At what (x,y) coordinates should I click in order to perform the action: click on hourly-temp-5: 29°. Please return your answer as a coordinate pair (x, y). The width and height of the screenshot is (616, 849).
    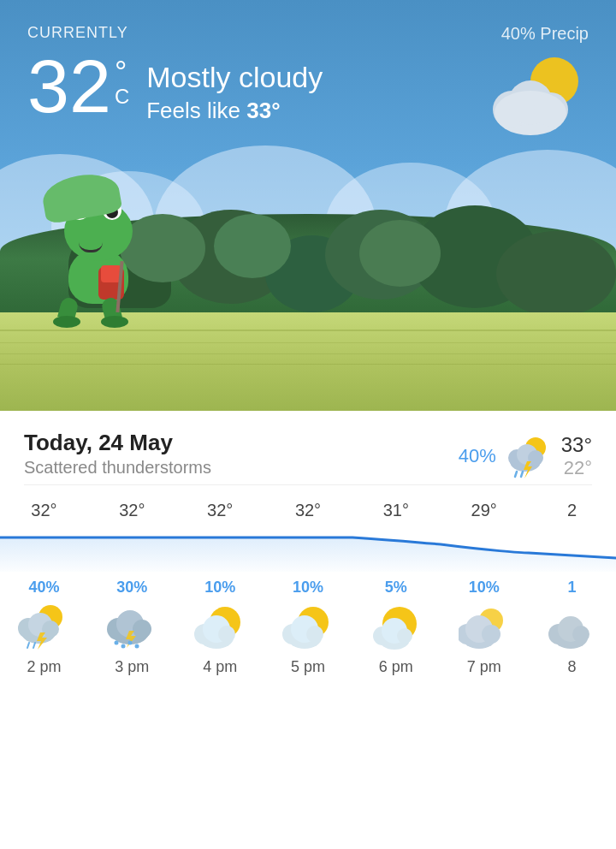
    Looking at the image, I should click on (484, 510).